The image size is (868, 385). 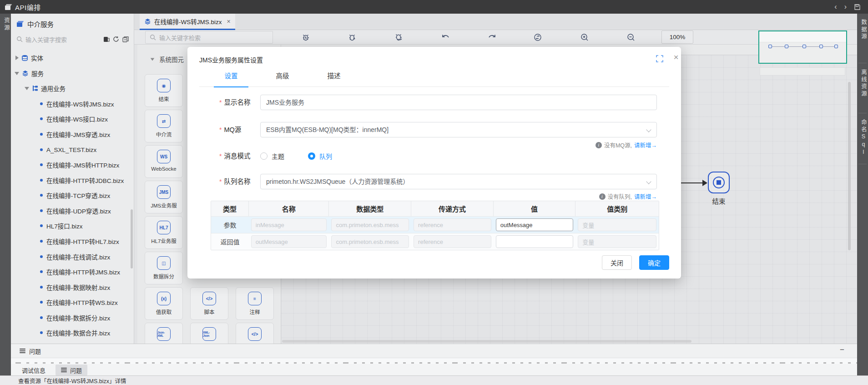 What do you see at coordinates (17, 58) in the screenshot?
I see `caret-collapsed-icon` at bounding box center [17, 58].